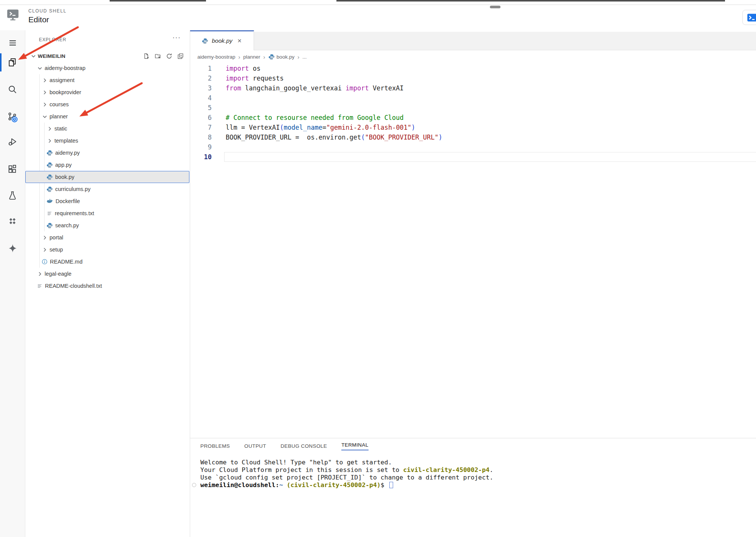 The height and width of the screenshot is (537, 756). Describe the element at coordinates (473, 40) in the screenshot. I see `editor-tab-bar: book.py ✕` at that location.